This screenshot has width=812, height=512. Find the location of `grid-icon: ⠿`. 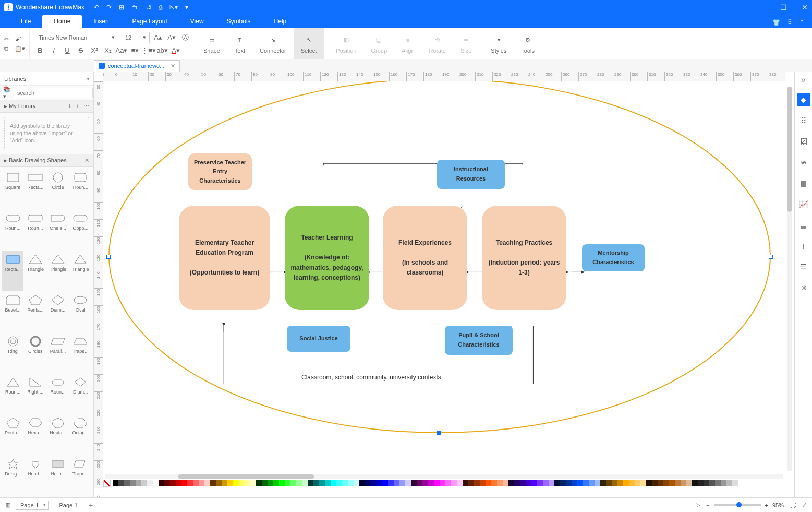

grid-icon: ⠿ is located at coordinates (790, 22).